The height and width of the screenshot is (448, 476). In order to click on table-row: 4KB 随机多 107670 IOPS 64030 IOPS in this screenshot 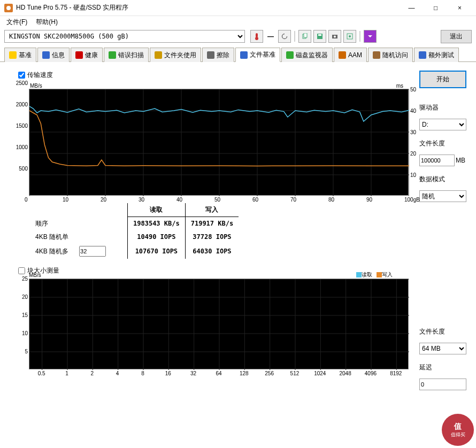, I will do `click(134, 251)`.